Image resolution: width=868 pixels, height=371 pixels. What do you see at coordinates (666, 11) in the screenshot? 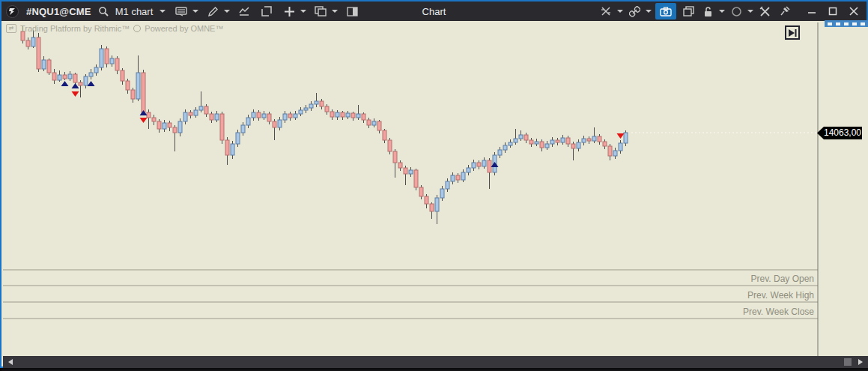
I see `camera-icon` at bounding box center [666, 11].